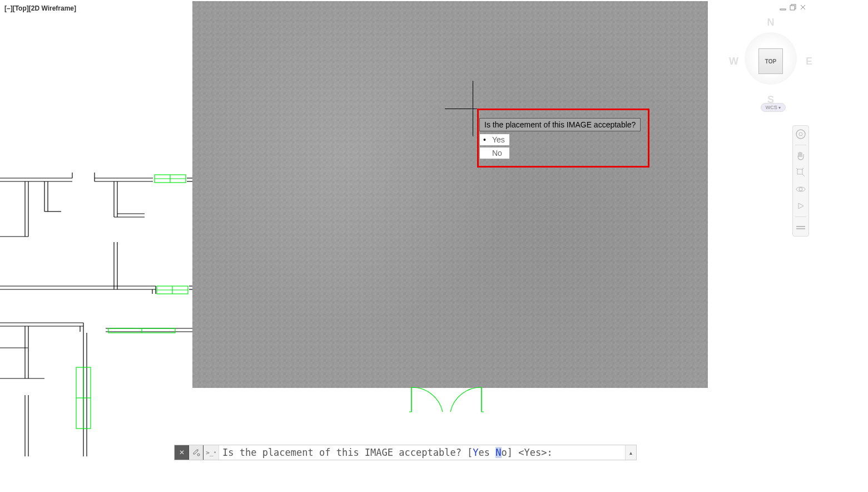 The image size is (868, 492). I want to click on window-controls, so click(793, 7).